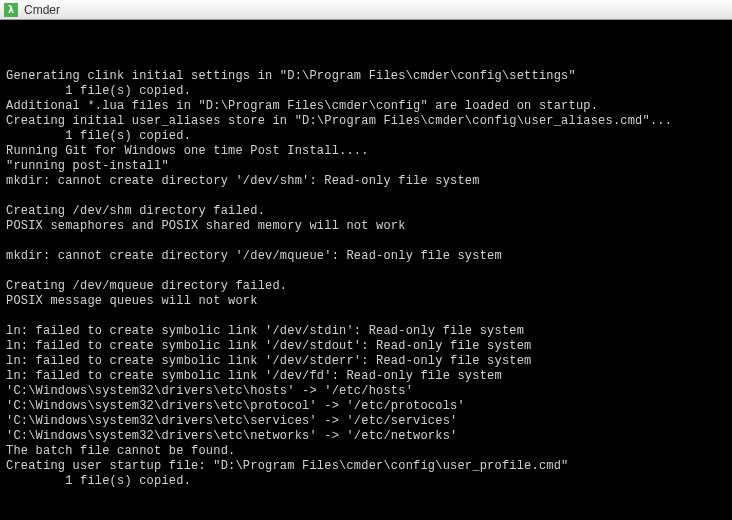  Describe the element at coordinates (366, 406) in the screenshot. I see `terminal-line: 'C:\Windows\system32\drivers\etc\protoco…` at that location.